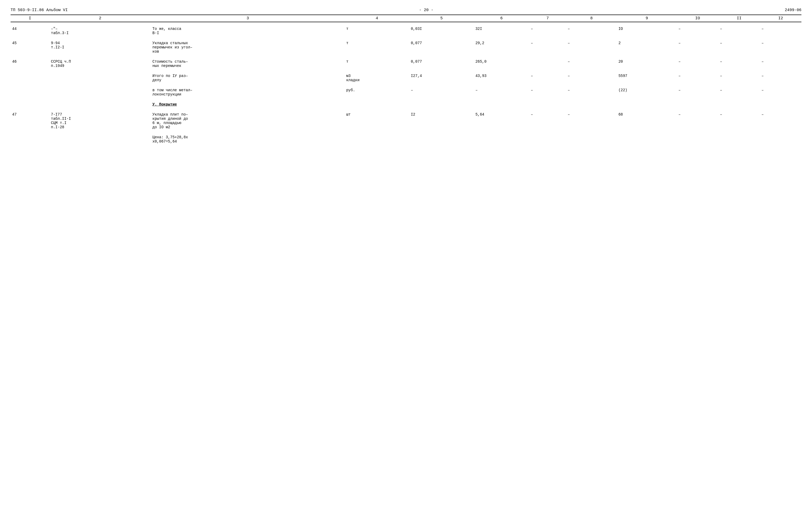 Image resolution: width=812 pixels, height=531 pixels. What do you see at coordinates (406, 92) in the screenshot?
I see `table-row: в том числе метал– локонструкциируб.––––…` at bounding box center [406, 92].